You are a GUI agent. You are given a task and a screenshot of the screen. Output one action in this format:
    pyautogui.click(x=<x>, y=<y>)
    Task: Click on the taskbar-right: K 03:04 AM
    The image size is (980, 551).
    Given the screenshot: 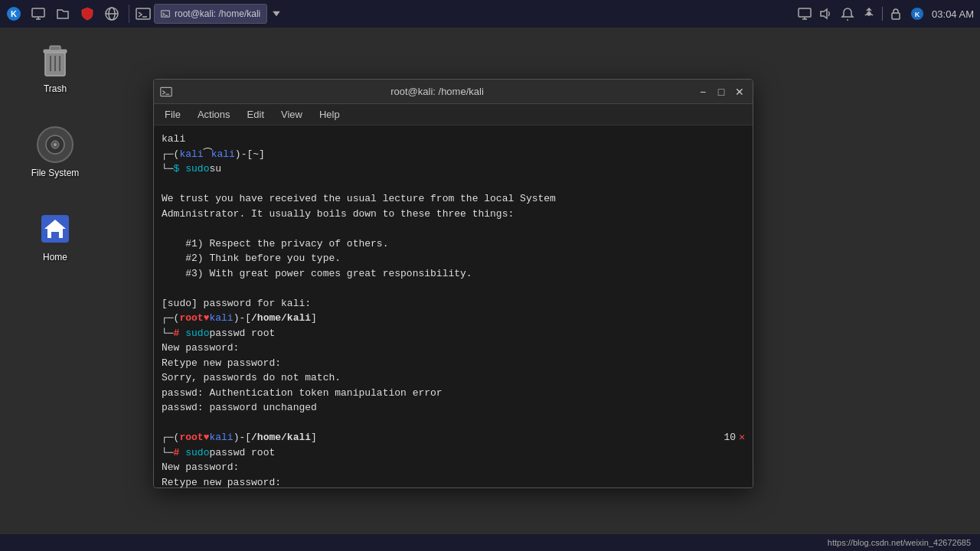 What is the action you would take?
    pyautogui.click(x=888, y=14)
    